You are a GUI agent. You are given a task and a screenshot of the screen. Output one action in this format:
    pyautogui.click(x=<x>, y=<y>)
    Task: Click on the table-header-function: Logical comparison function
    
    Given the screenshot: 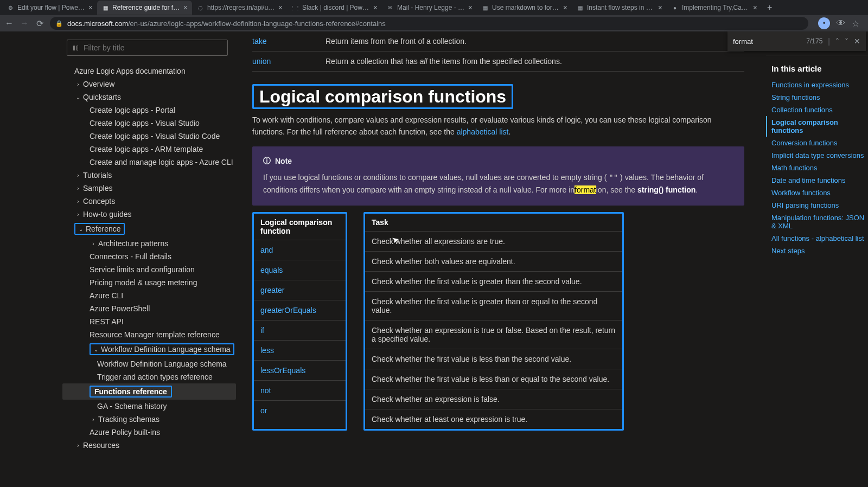 What is the action you would take?
    pyautogui.click(x=299, y=227)
    